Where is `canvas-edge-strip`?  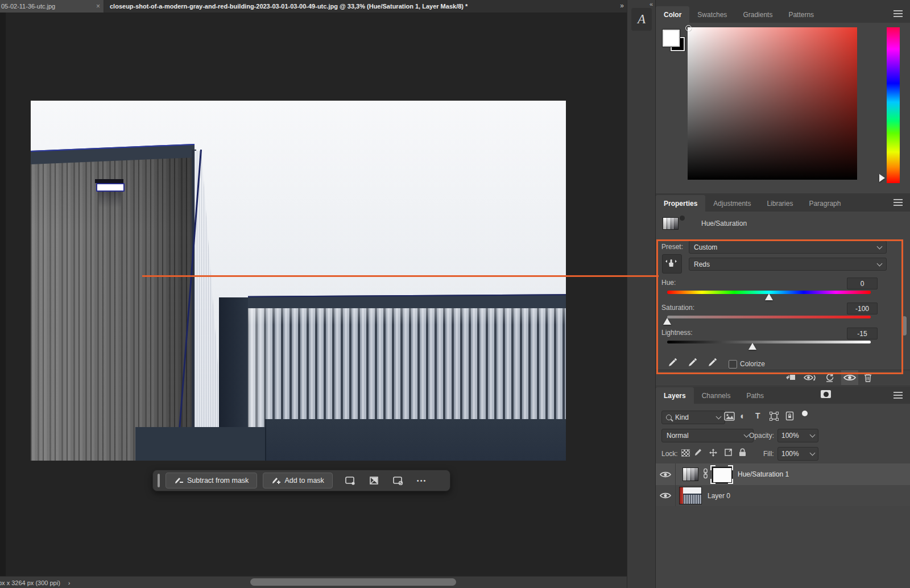 canvas-edge-strip is located at coordinates (3, 295).